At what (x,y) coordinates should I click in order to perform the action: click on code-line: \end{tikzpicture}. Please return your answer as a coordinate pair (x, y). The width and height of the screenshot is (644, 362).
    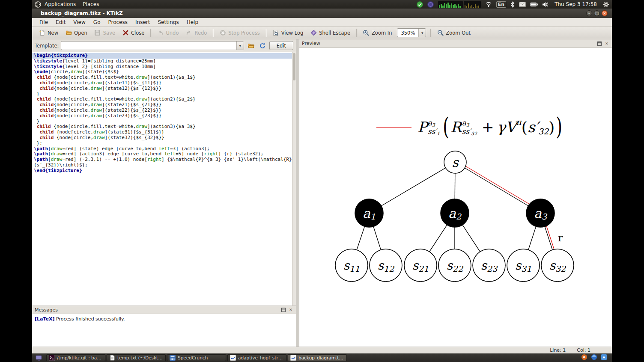
    Looking at the image, I should click on (162, 171).